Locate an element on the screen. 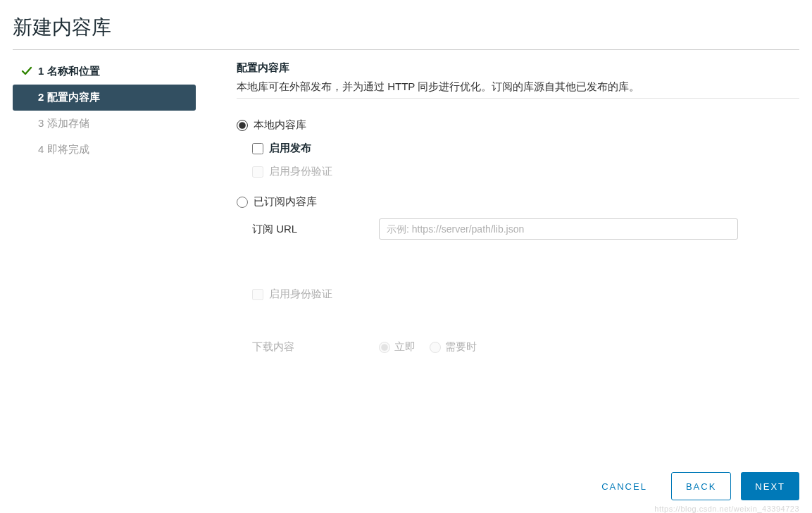  checkbox-enable-auth-local-input is located at coordinates (258, 172).